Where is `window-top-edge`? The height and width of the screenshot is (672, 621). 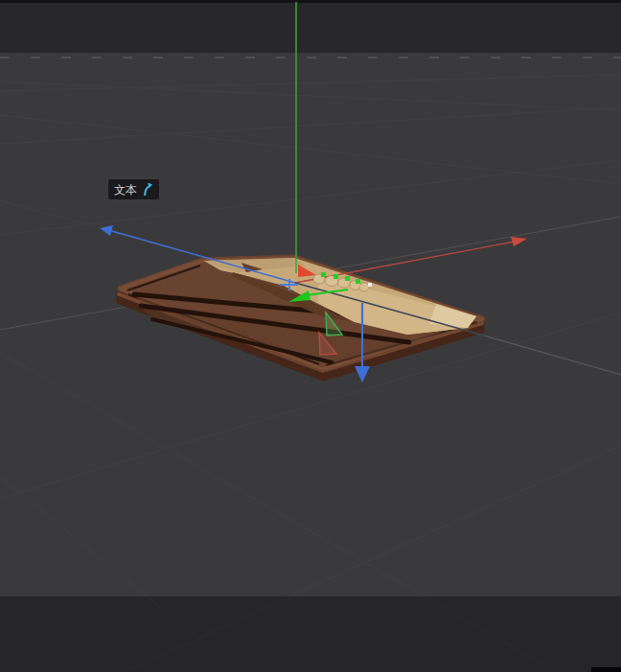 window-top-edge is located at coordinates (310, 2).